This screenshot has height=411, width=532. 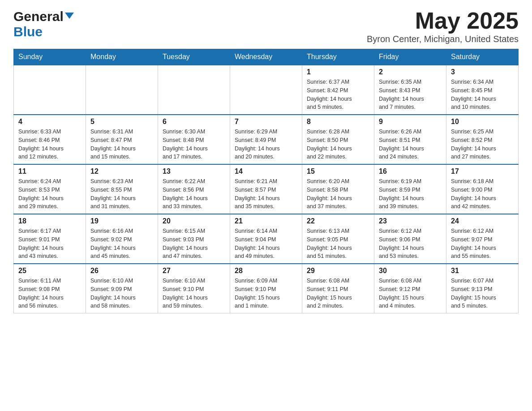 I want to click on calendar-cell: 26Sunrise: 6:10 AM Sunset: 9:09 PM Dayli…, so click(x=122, y=288).